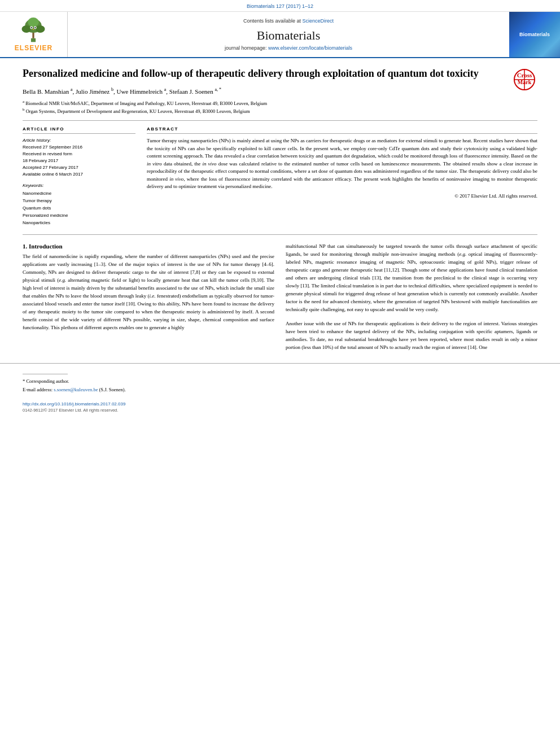 This screenshot has height=747, width=560. What do you see at coordinates (79, 176) in the screenshot?
I see `article-info-column: ARTICLE INFO Article history: Received 2…` at bounding box center [79, 176].